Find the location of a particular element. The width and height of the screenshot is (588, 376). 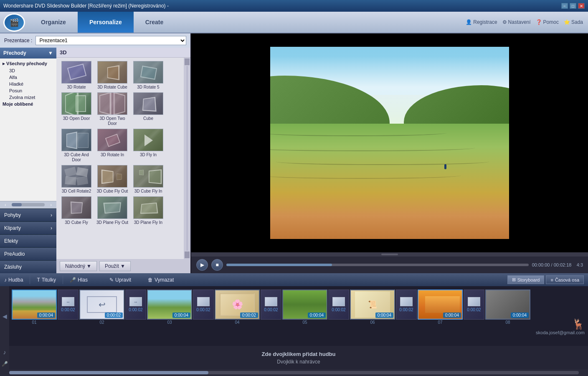

help-button: ❓ Pomoc is located at coordinates (547, 22).